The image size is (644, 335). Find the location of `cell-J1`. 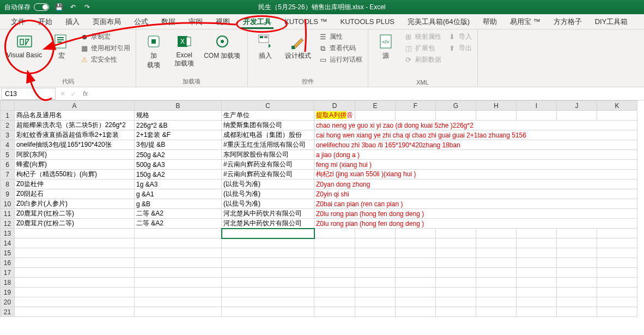

cell-J1 is located at coordinates (577, 116).